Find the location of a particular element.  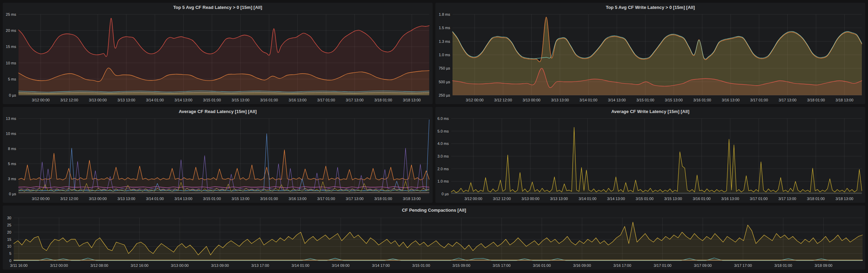

svg-text: 15 is located at coordinates (9, 239).